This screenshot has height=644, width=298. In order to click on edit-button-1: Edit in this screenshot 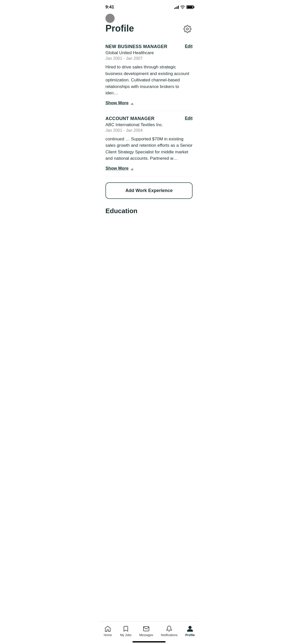, I will do `click(189, 46)`.